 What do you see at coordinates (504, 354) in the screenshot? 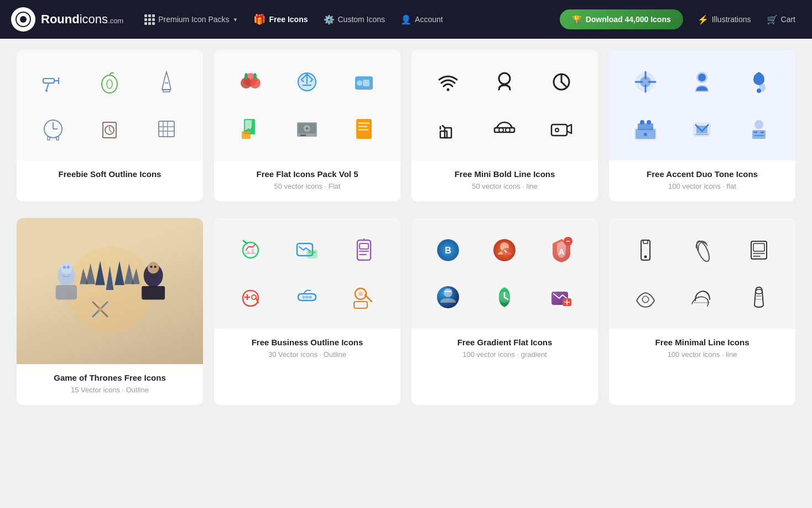
I see `card-subtitle: 100 vector icons · gradient` at bounding box center [504, 354].